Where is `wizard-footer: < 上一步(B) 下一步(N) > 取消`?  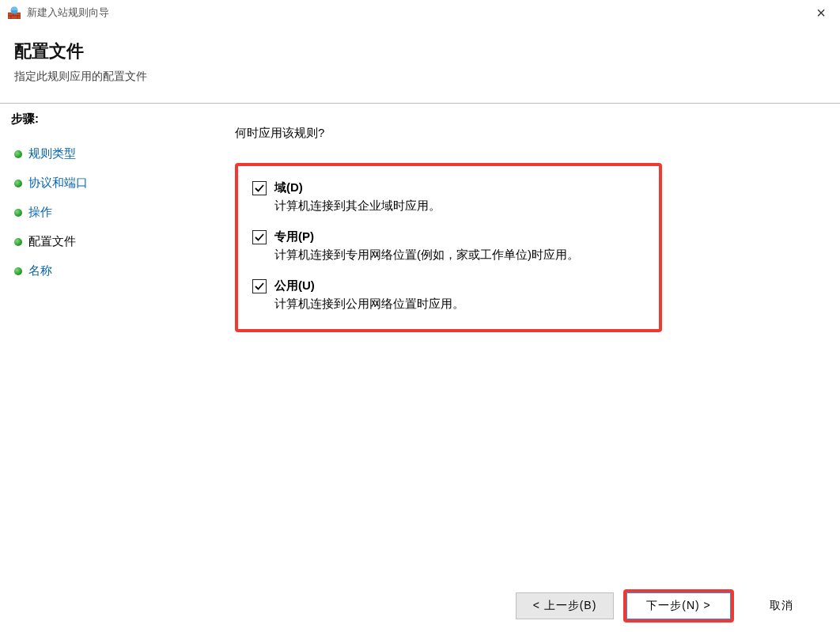 wizard-footer: < 上一步(B) 下一步(N) > 取消 is located at coordinates (668, 606).